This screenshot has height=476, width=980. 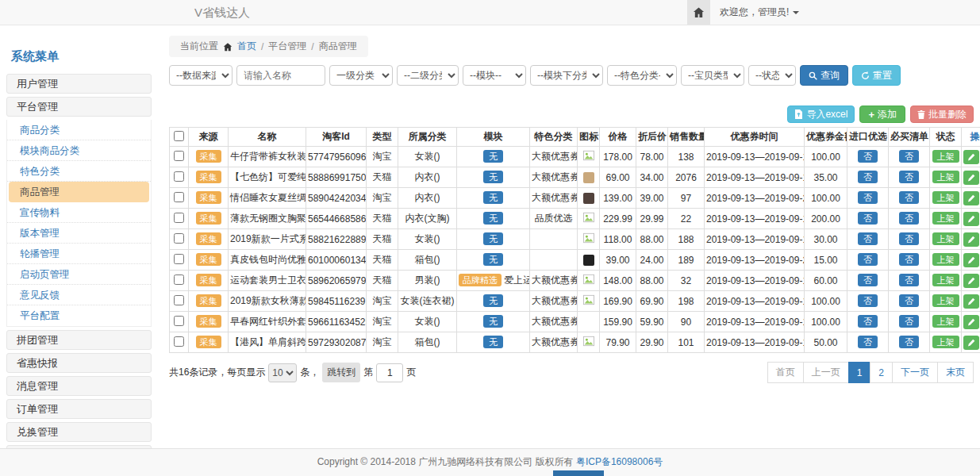 What do you see at coordinates (79, 151) in the screenshot?
I see `sidebar-item-模块商品分类: 模块商品分类` at bounding box center [79, 151].